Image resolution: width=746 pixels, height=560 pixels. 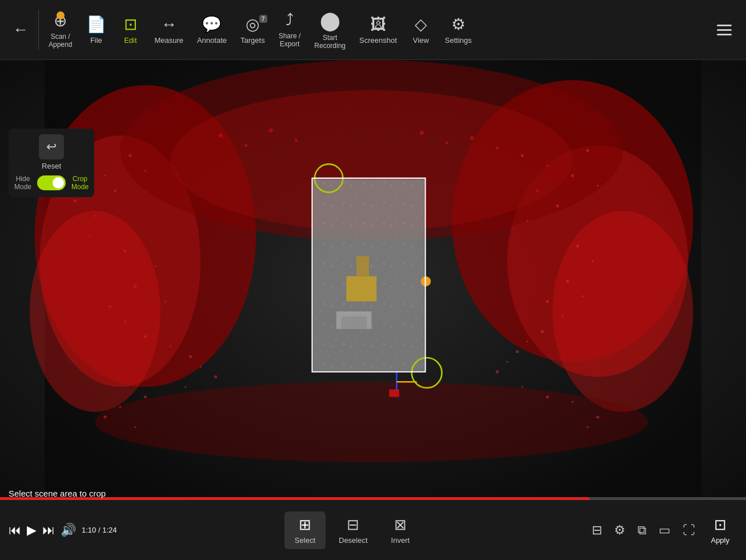 I want to click on hide-mode-label: HideMode, so click(x=23, y=183).